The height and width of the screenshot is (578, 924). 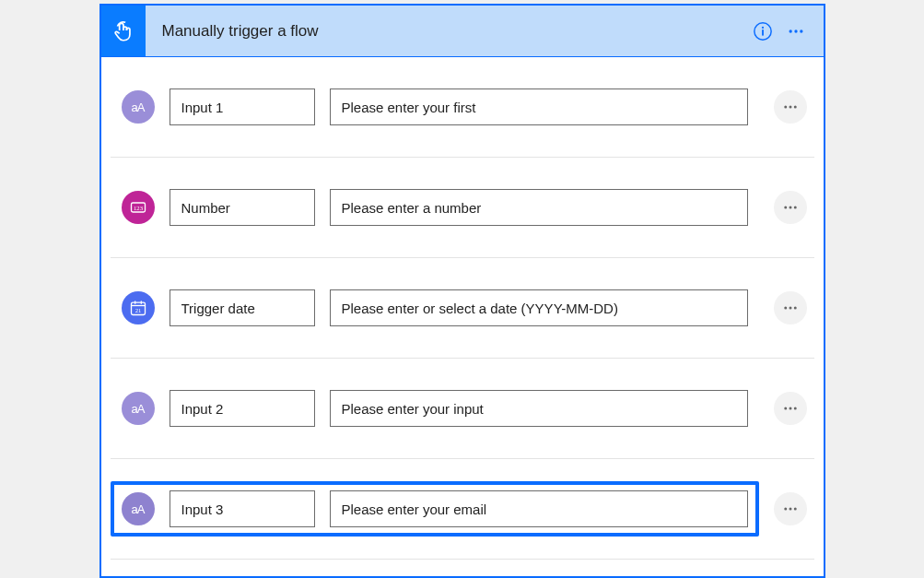 I want to click on text2-type-icon: aA, so click(x=138, y=509).